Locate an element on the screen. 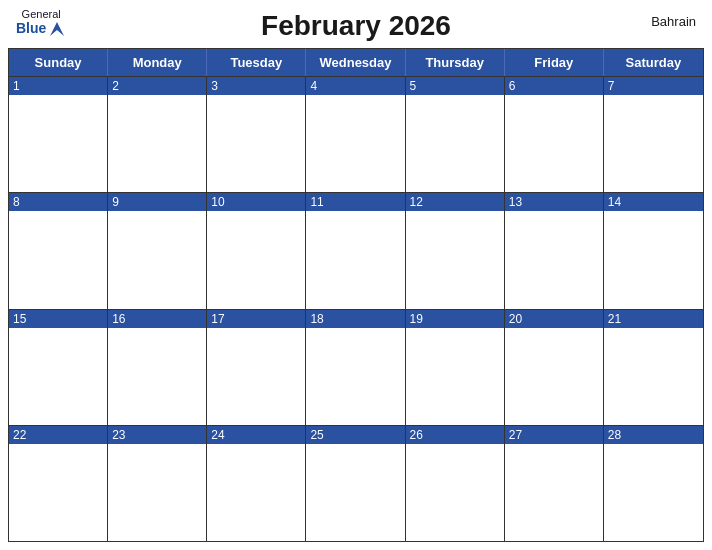  header-friday: Friday is located at coordinates (554, 62).